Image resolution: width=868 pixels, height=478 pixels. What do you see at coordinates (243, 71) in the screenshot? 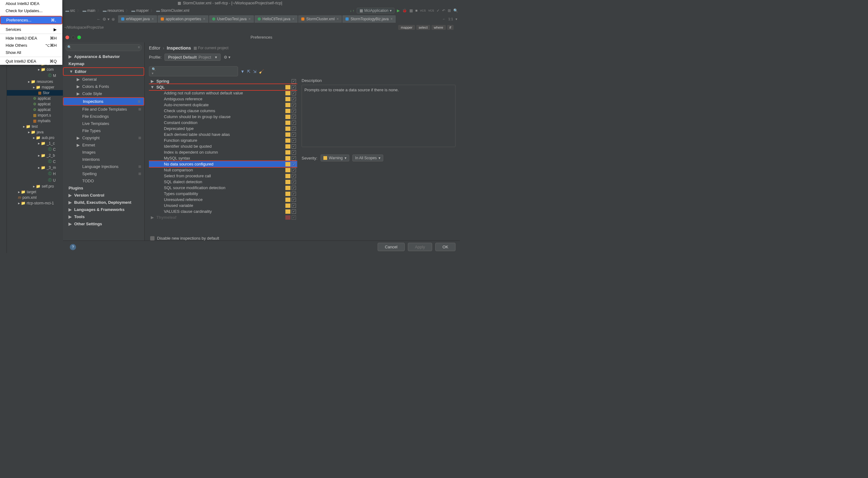
I see `filter-icon: ▼` at bounding box center [243, 71].